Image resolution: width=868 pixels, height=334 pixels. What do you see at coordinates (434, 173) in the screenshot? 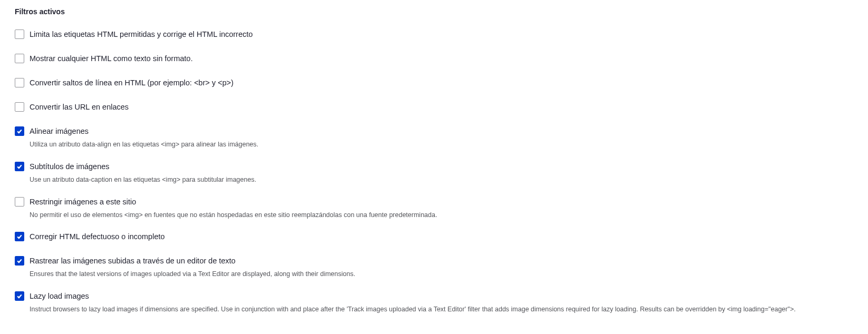
I see `filter-item: Subtítulos de imágenesUse un atributo da…` at bounding box center [434, 173].